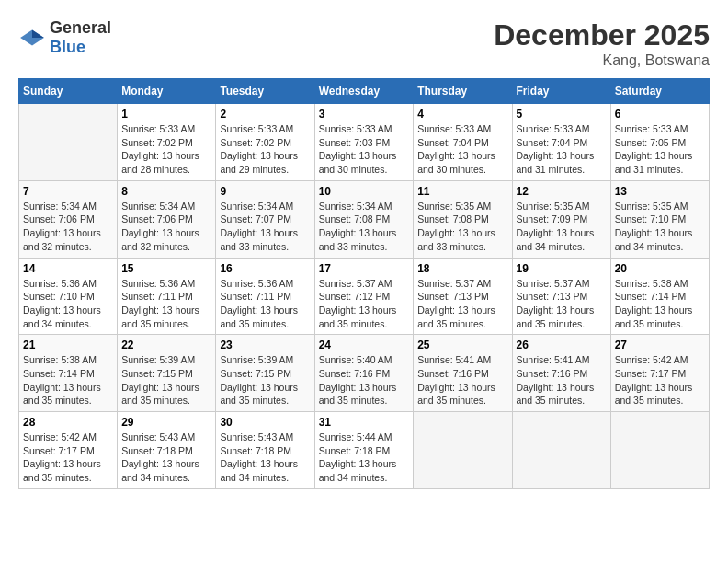 The height and width of the screenshot is (563, 728). Describe the element at coordinates (561, 219) in the screenshot. I see `calendar-cell: 12Sunrise: 5:35 AMSunset: 7:09 PMDayligh…` at that location.